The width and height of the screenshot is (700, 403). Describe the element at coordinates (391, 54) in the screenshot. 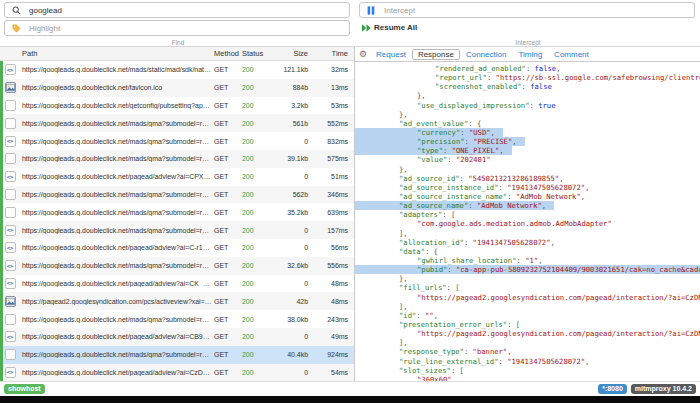

I see `tab-request: Request` at that location.